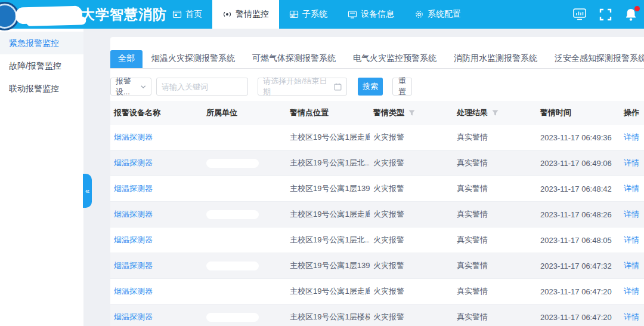 This screenshot has width=644, height=326. Describe the element at coordinates (377, 60) in the screenshot. I see `system-tabs: 全部 烟温火灾探测报警系统 可燃气体探测报警系统 电气火灾监控预警系统 消防用水…` at that location.